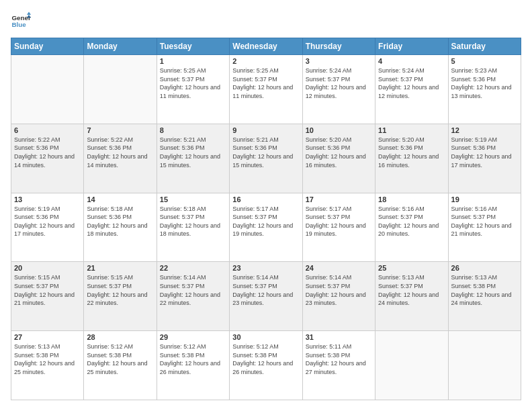 The height and width of the screenshot is (411, 532). What do you see at coordinates (120, 222) in the screenshot?
I see `cell-info: Sunrise: 5:18 AM Sunset: 5:36 PM Dayligh…` at bounding box center [120, 222].